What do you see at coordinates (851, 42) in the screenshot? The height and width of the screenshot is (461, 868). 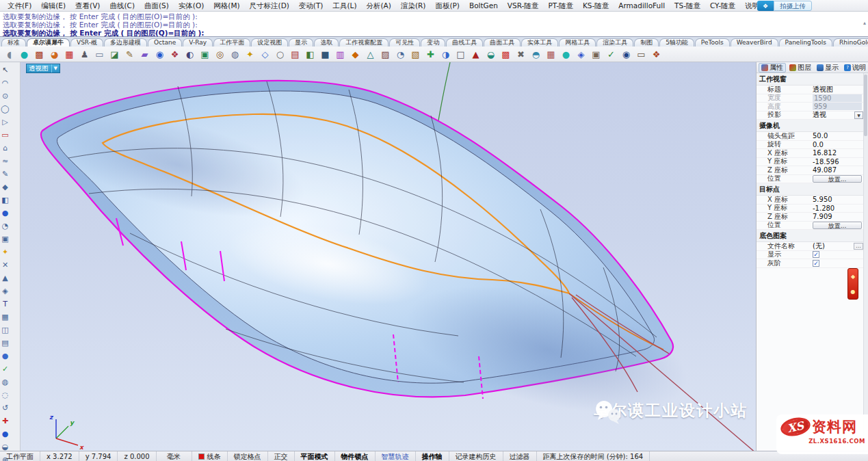 I see `toolbar-tab: RhinoGold` at bounding box center [851, 42].